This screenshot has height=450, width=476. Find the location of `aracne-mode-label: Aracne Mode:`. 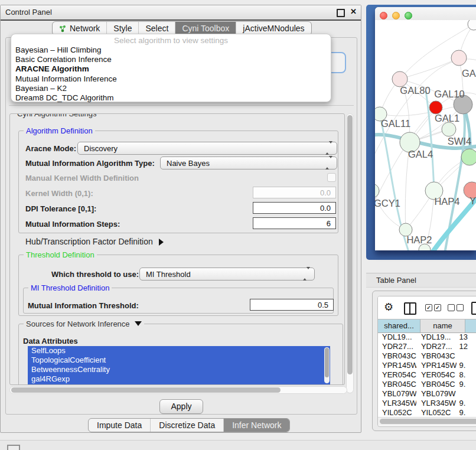

aracne-mode-label: Aracne Mode: is located at coordinates (51, 149).